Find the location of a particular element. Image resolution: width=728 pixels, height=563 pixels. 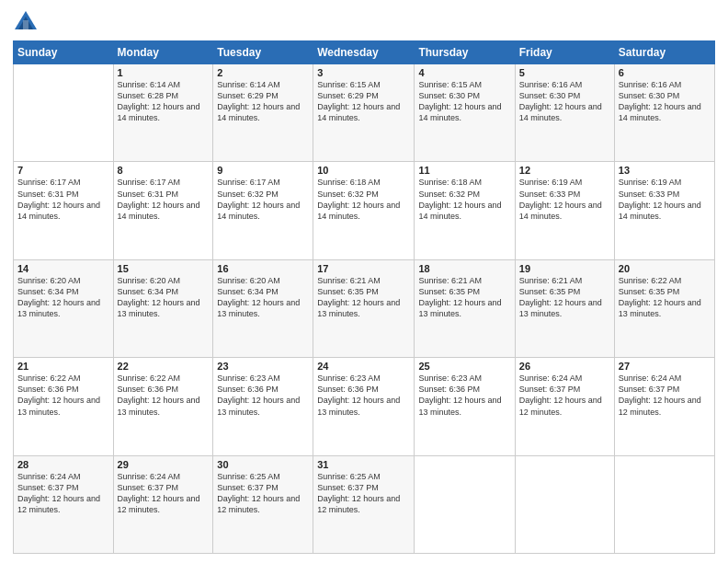

column-header-wednesday: Wednesday is located at coordinates (364, 53).